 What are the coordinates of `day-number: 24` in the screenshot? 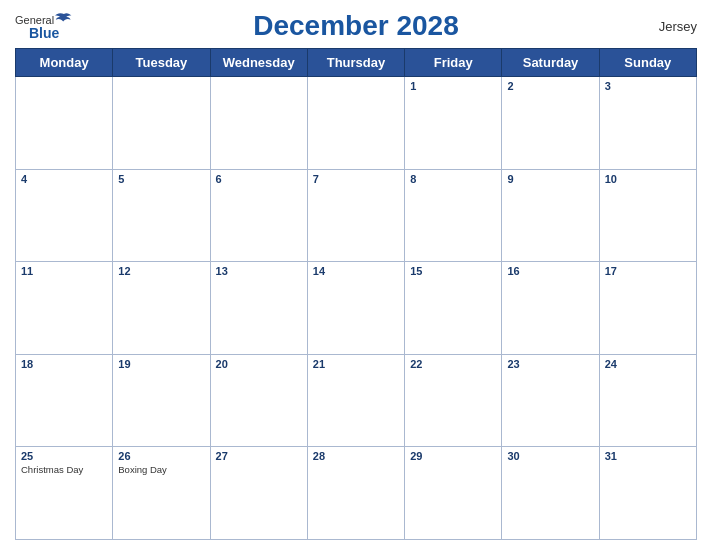 It's located at (648, 364).